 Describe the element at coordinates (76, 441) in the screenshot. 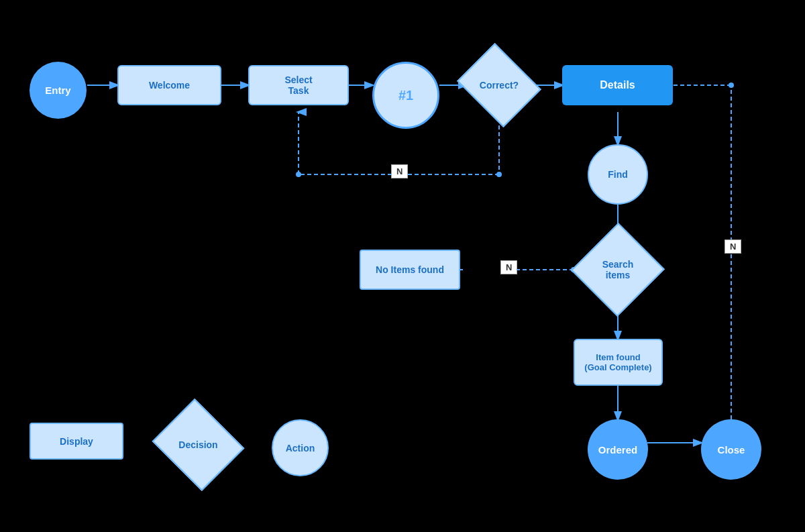

I see `legend-display: Display` at that location.